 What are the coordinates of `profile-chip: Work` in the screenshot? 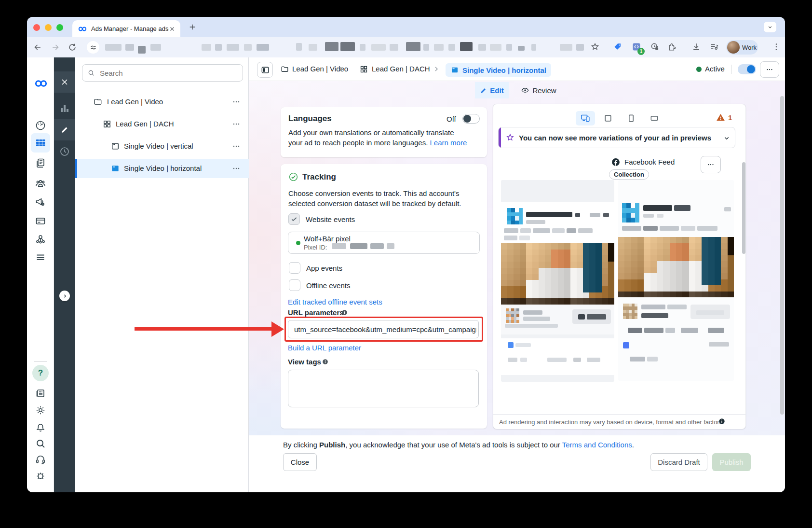 It's located at (742, 47).